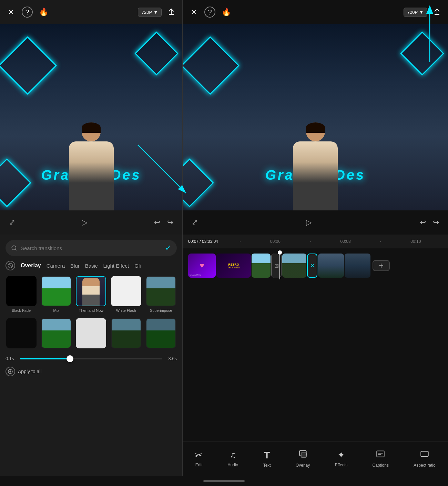 Image resolution: width=448 pixels, height=486 pixels. Describe the element at coordinates (91, 248) in the screenshot. I see `search-input` at that location.